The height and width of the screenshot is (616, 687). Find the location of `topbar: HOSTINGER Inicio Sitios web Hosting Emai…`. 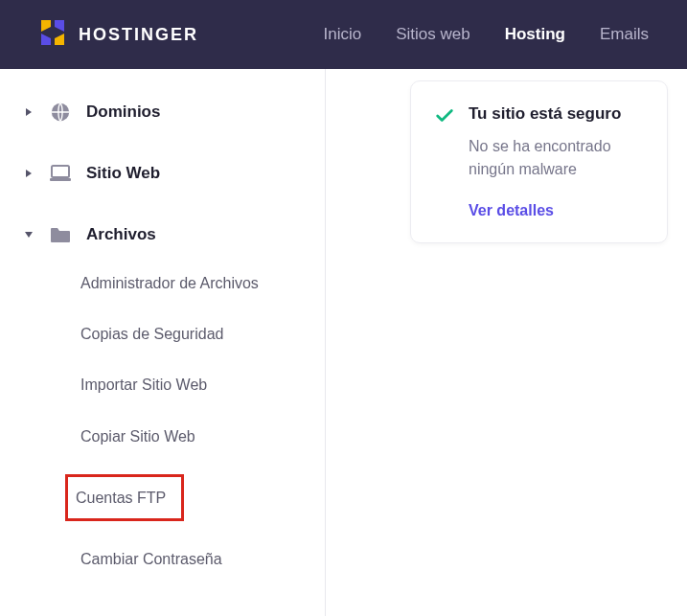

topbar: HOSTINGER Inicio Sitios web Hosting Emai… is located at coordinates (343, 34).